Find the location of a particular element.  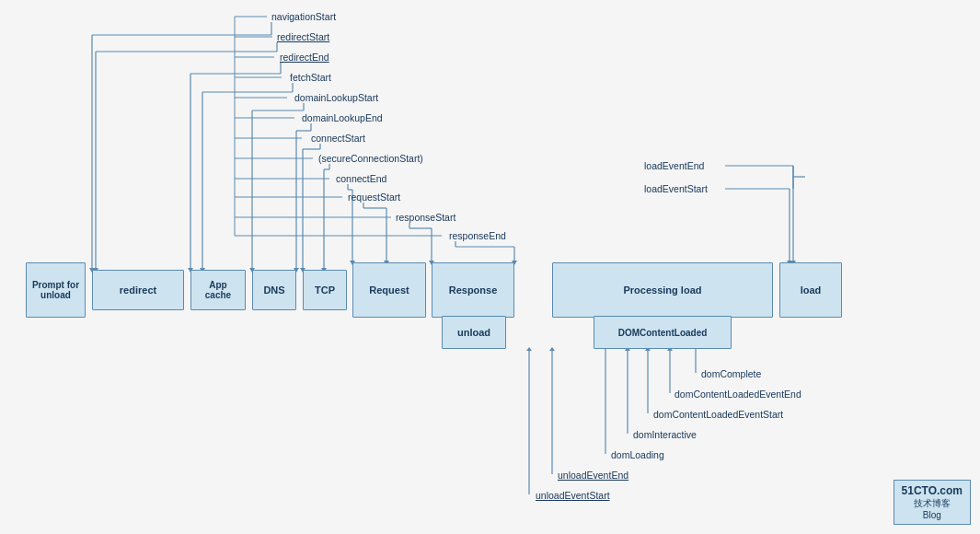

label-domcontentloadedeventend: domContentLoadedEventEnd is located at coordinates (738, 394).